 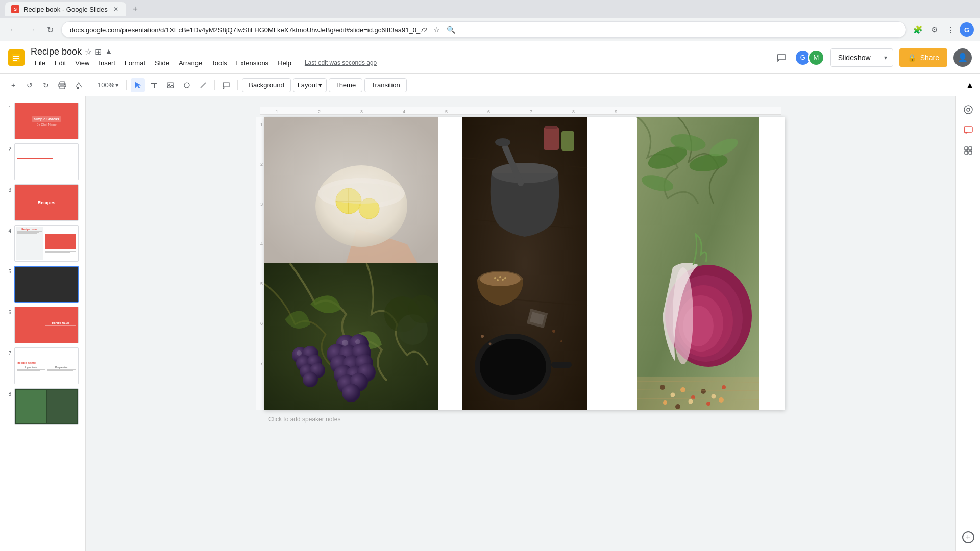 What do you see at coordinates (341, 63) in the screenshot?
I see `last-edit-label: Last edit was seconds ago` at bounding box center [341, 63].